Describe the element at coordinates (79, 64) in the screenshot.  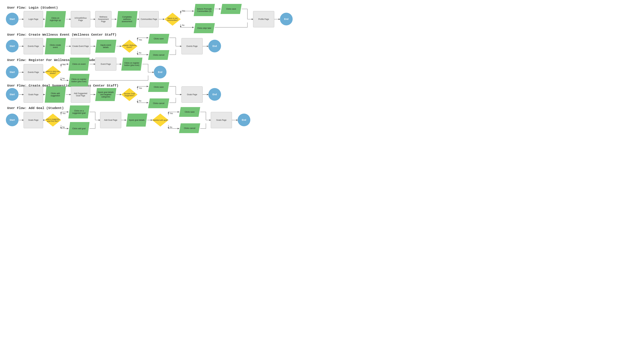
I see `flow3-clicks-event: Clicks on event` at that location.